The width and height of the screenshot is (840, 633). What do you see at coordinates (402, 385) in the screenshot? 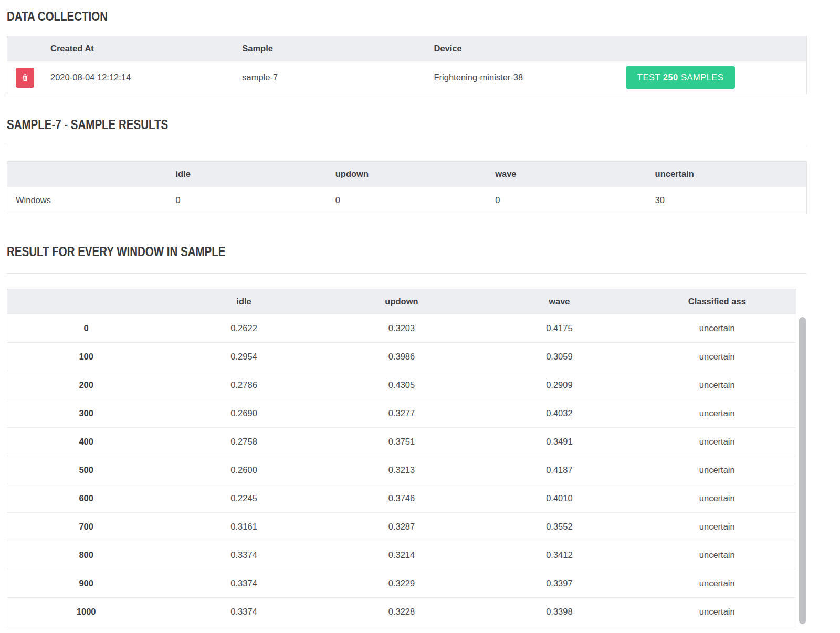
I see `table-row: 200 0.2786 0.4305 0.2909 uncertain` at bounding box center [402, 385].